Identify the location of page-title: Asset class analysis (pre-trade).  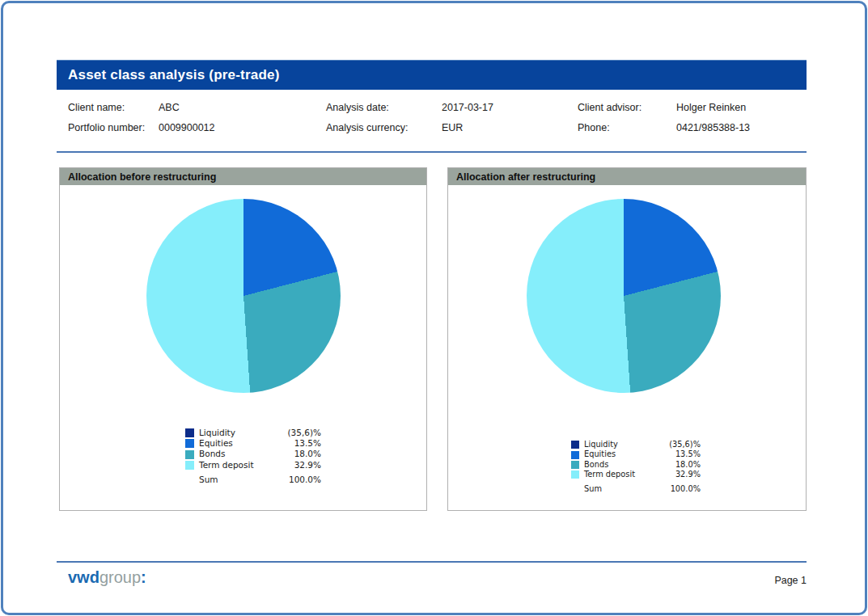
(174, 75).